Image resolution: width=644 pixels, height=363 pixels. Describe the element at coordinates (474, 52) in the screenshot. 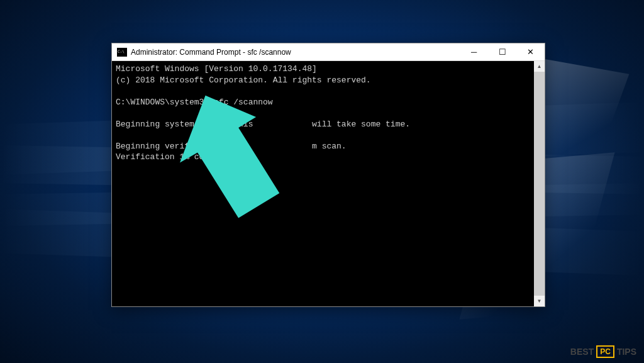

I see `minimize-button: ─` at that location.